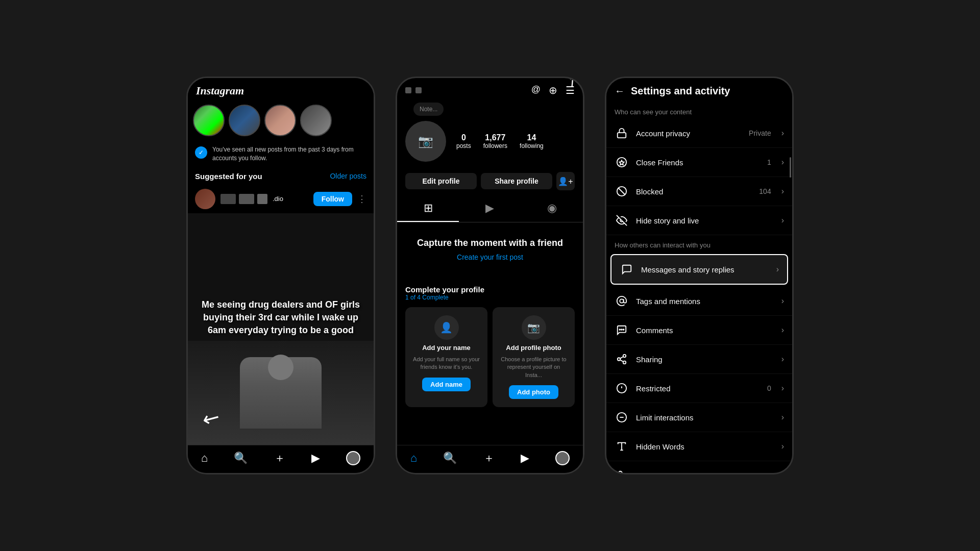 This screenshot has width=980, height=551. What do you see at coordinates (699, 359) in the screenshot?
I see `settings-sharing: Sharing ›` at bounding box center [699, 359].